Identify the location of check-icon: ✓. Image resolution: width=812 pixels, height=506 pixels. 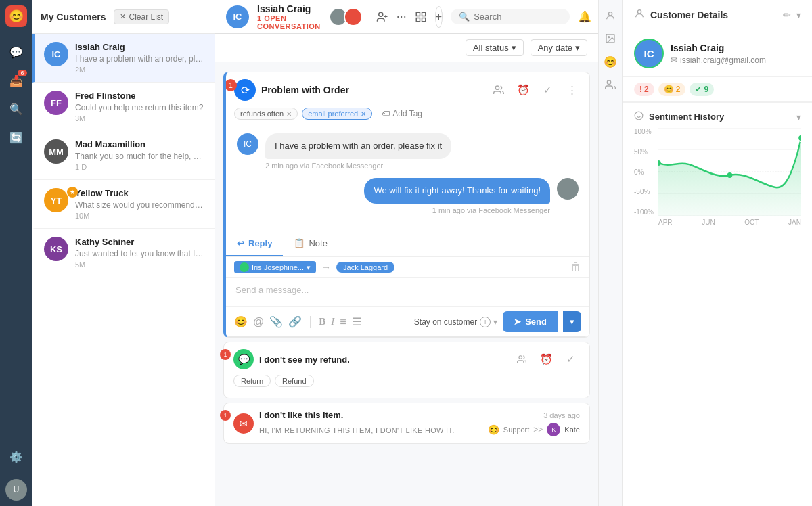
(698, 89).